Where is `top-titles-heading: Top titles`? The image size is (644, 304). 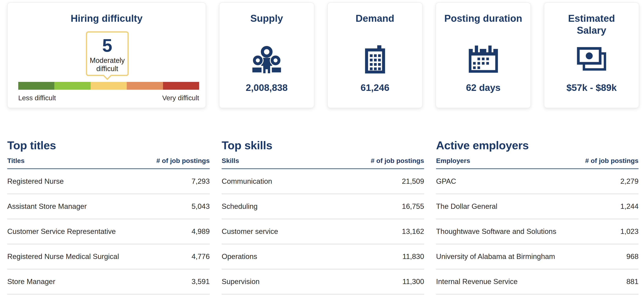 top-titles-heading: Top titles is located at coordinates (108, 145).